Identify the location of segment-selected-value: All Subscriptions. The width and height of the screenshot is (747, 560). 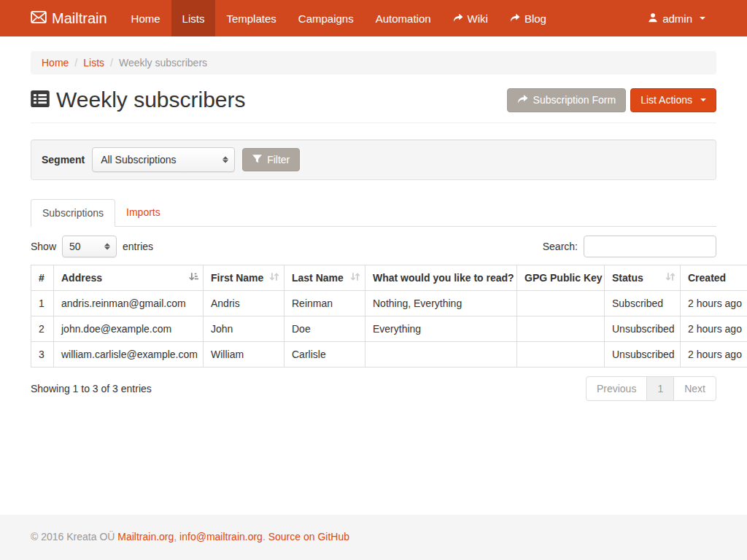
(139, 160).